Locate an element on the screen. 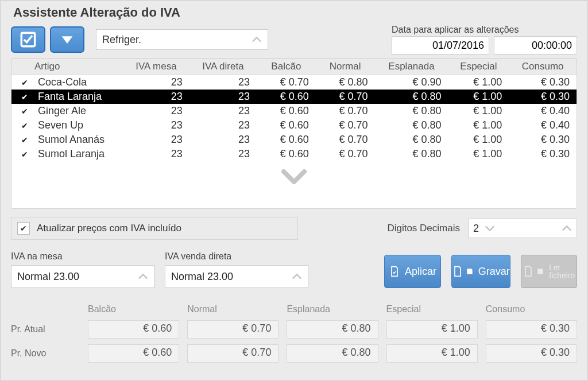  cell-normal: € 0.80 is located at coordinates (346, 83).